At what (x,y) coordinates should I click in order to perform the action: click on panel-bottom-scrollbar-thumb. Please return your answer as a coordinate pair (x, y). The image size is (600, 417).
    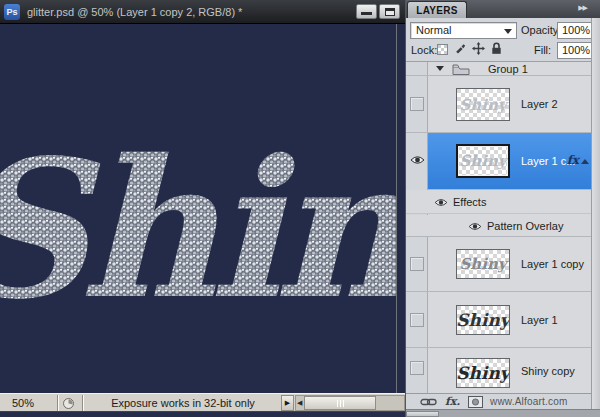
    Looking at the image, I should click on (422, 414).